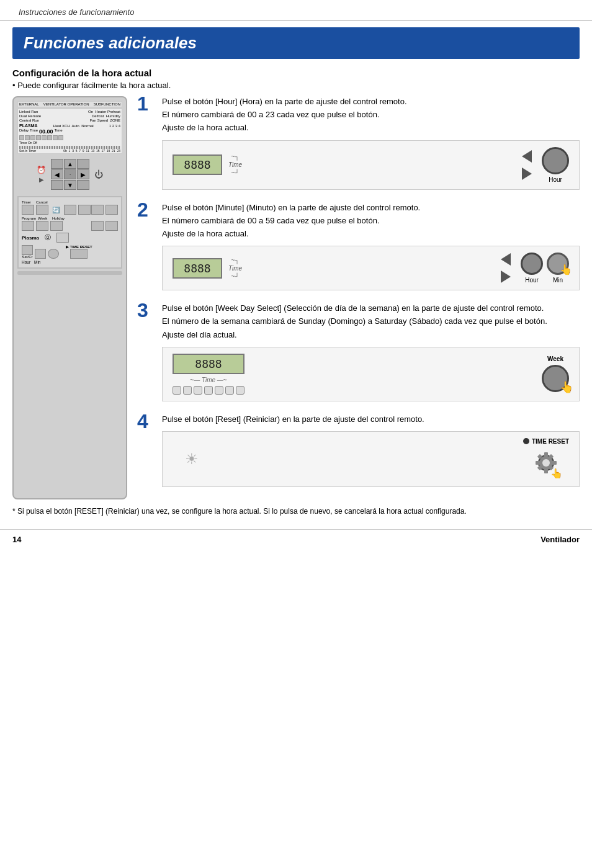 This screenshot has width=592, height=868. What do you see at coordinates (83, 185) in the screenshot?
I see `d-btn-empty-br` at bounding box center [83, 185].